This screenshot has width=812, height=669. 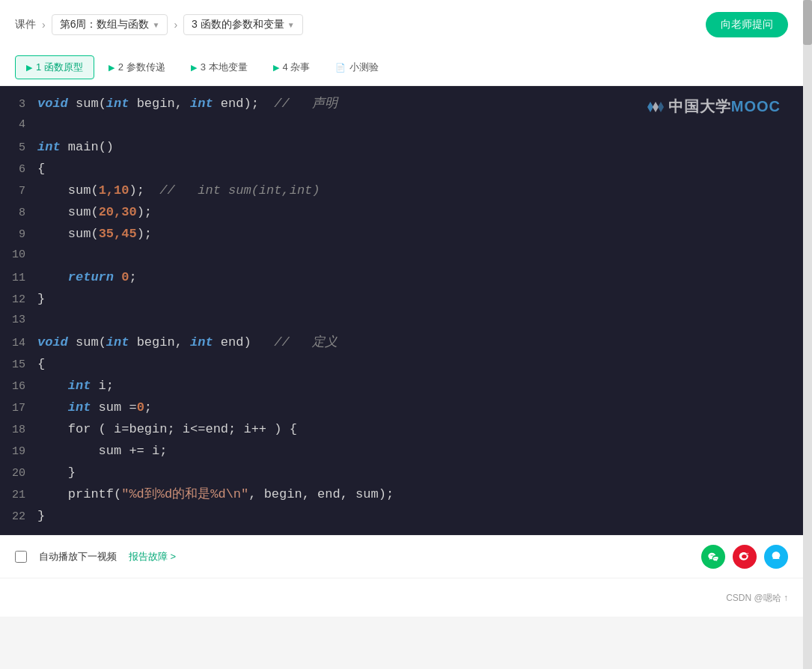 What do you see at coordinates (168, 430) in the screenshot?
I see `line-code: for ( i=begin; i<=end; i++ ) {` at bounding box center [168, 430].